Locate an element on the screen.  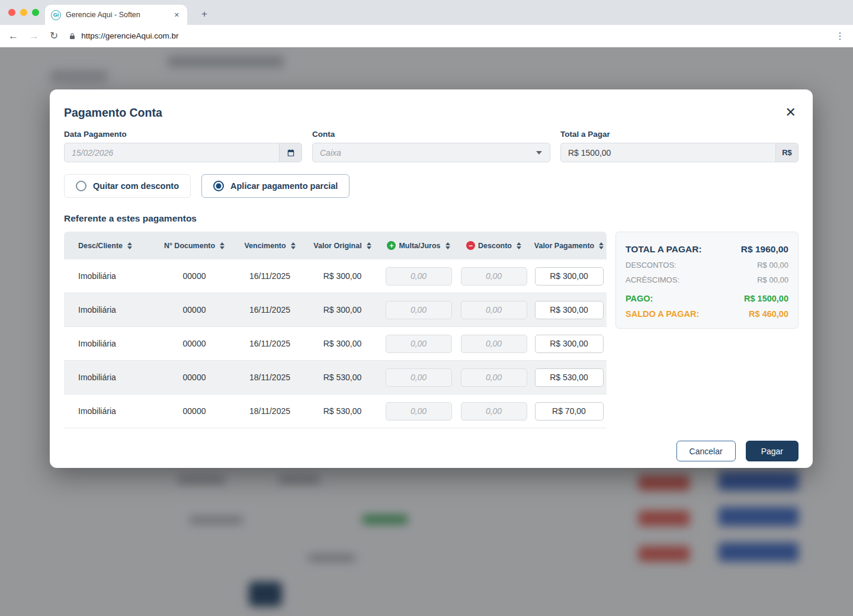
conta-label: Conta is located at coordinates (431, 134).